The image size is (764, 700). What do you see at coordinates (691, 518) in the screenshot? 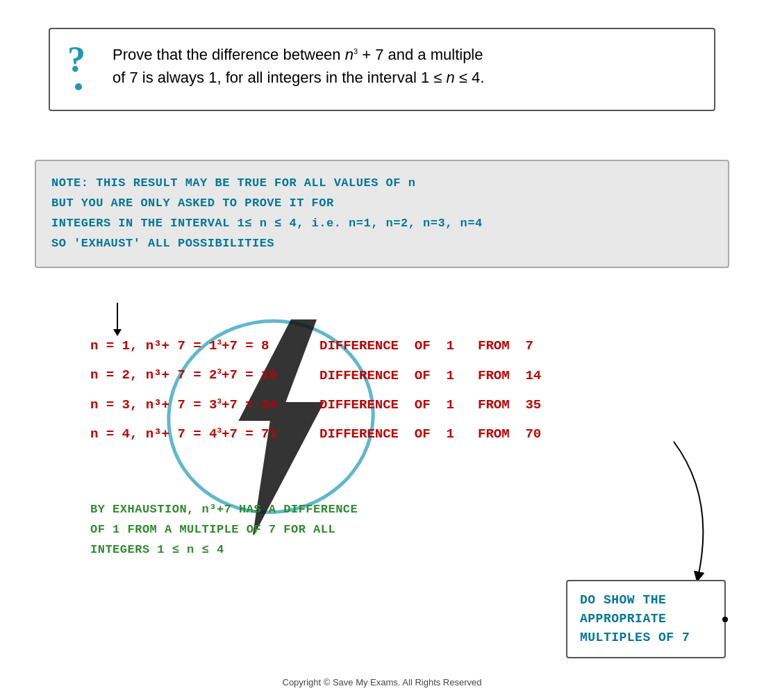
I see `curved-arrow-icon` at bounding box center [691, 518].